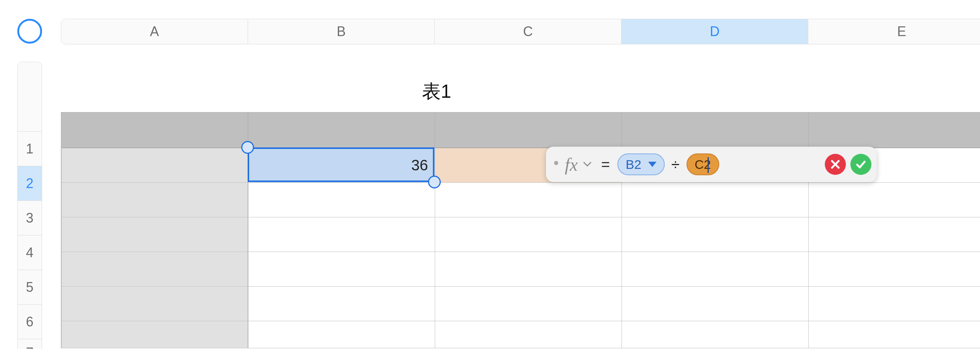 The height and width of the screenshot is (349, 980). I want to click on selection-handle-top-left, so click(248, 148).